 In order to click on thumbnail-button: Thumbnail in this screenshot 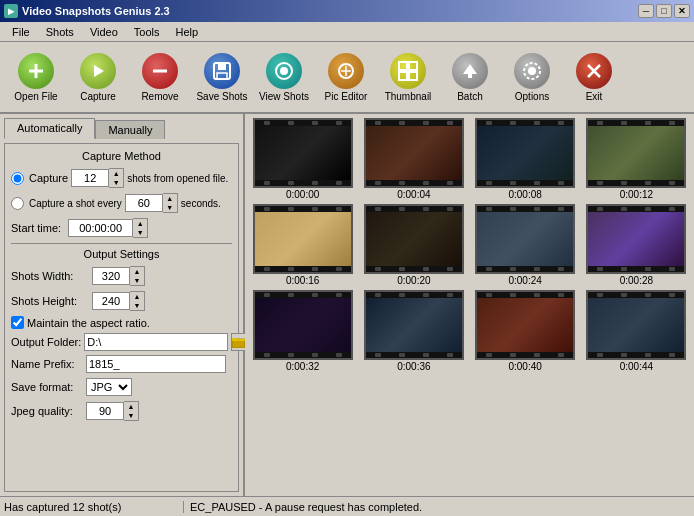, I will do `click(408, 77)`.